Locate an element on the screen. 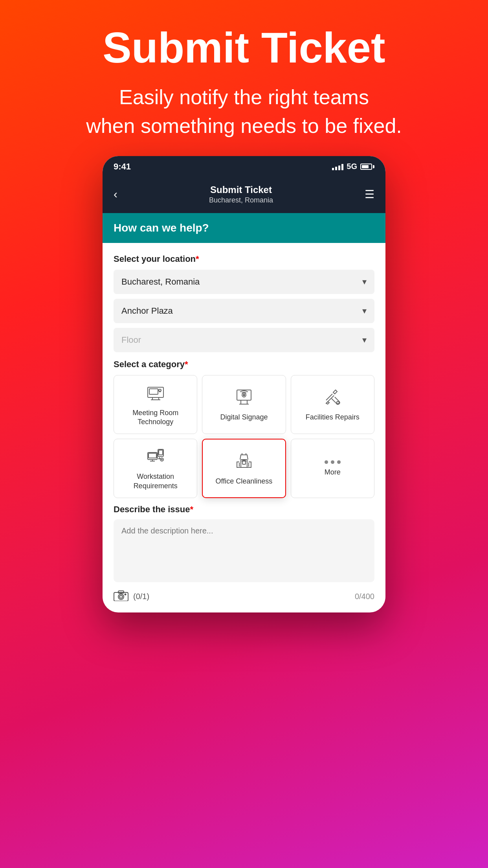 This screenshot has width=488, height=868. meeting-room-icon is located at coordinates (156, 394).